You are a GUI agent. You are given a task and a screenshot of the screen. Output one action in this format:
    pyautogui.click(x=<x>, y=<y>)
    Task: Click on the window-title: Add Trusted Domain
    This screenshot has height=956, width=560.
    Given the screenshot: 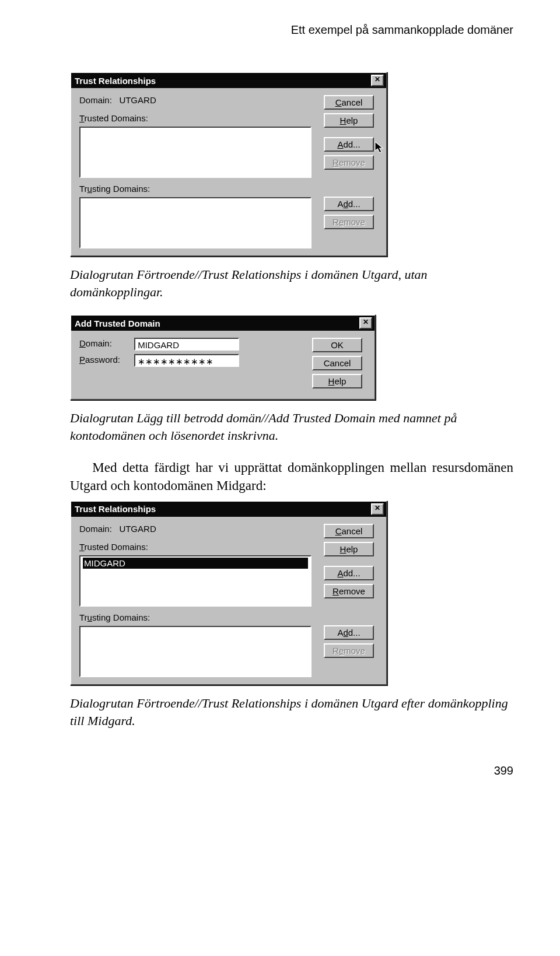 What is the action you would take?
    pyautogui.click(x=118, y=323)
    